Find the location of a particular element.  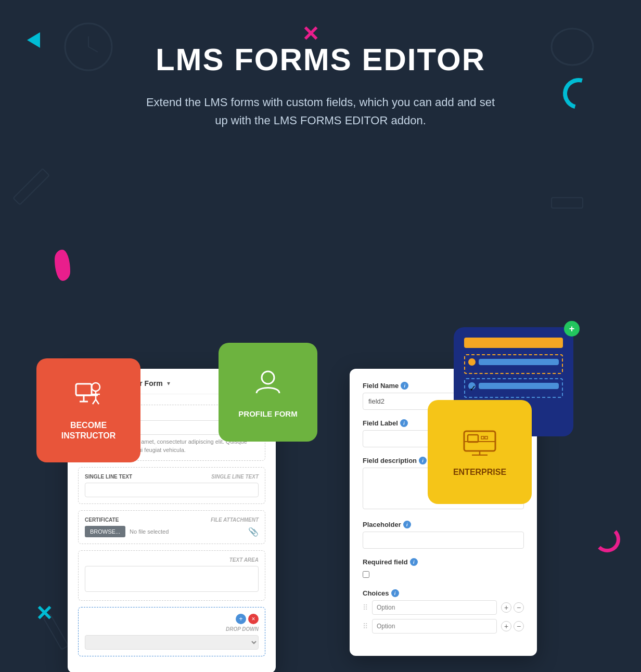

field-name-info-icon: i is located at coordinates (405, 386).